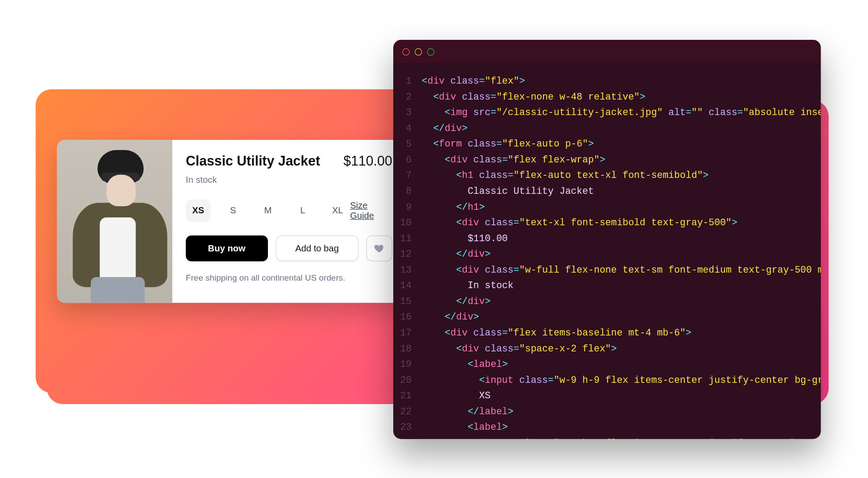 The height and width of the screenshot is (478, 868). Describe the element at coordinates (268, 211) in the screenshot. I see `size-selector: XSSMLXL` at that location.